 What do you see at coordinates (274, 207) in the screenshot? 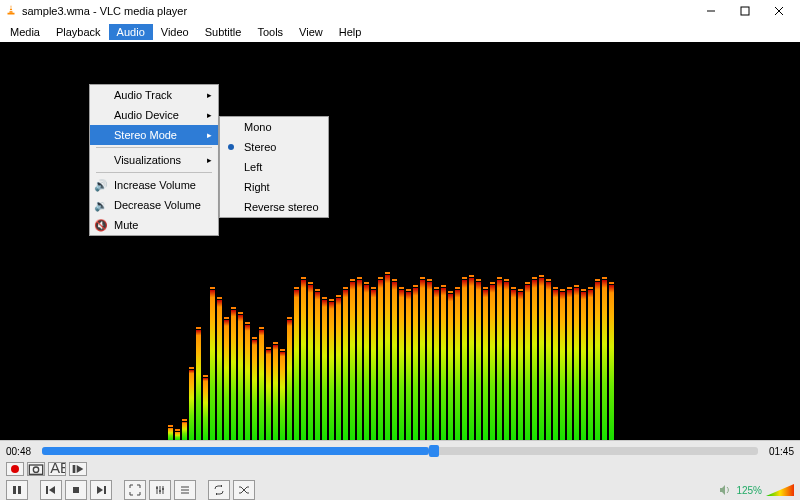
I see `stereo-option-reverse: Reverse stereo` at bounding box center [274, 207].